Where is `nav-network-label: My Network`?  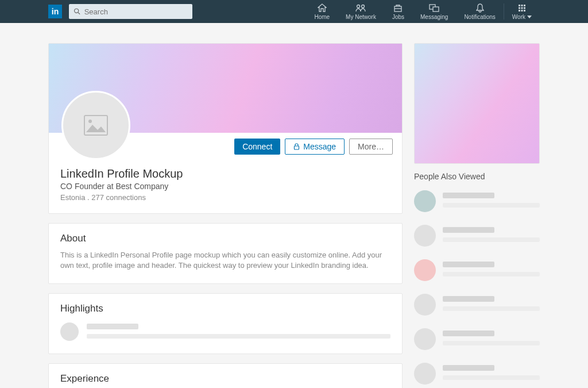
nav-network-label: My Network is located at coordinates (361, 17).